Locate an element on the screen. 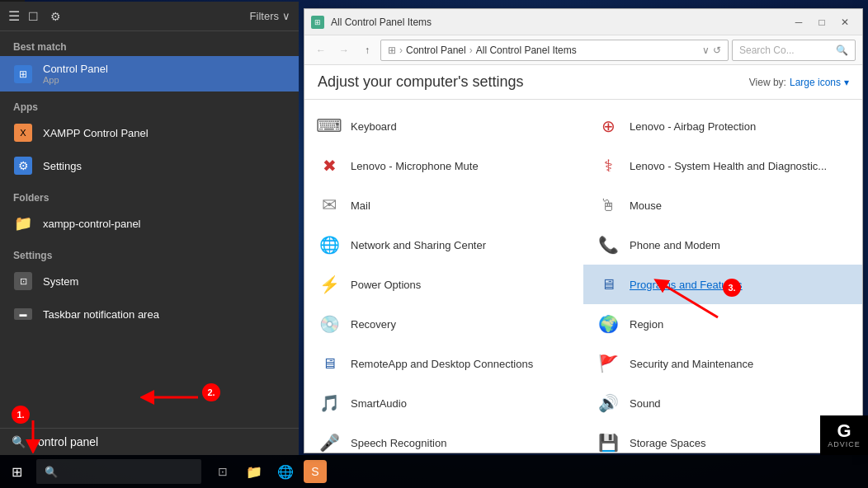  maximize-button: □ is located at coordinates (822, 22).